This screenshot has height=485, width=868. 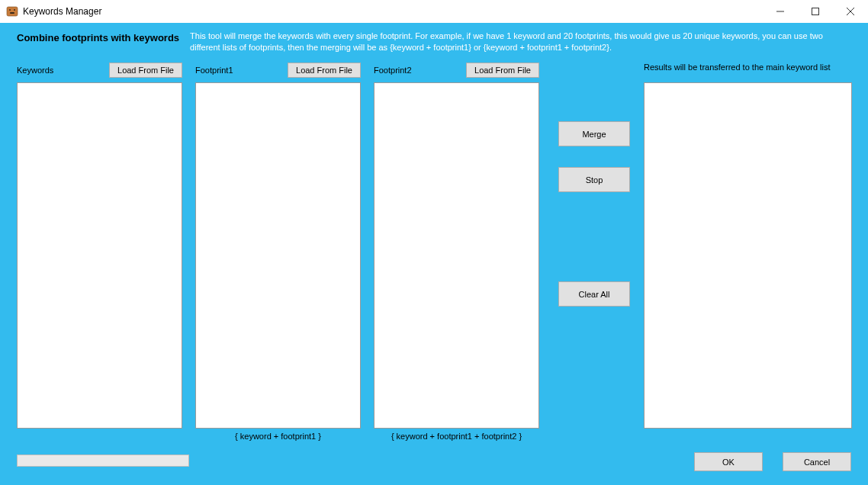 What do you see at coordinates (393, 70) in the screenshot?
I see `footprint2-label: Footprint2` at bounding box center [393, 70].